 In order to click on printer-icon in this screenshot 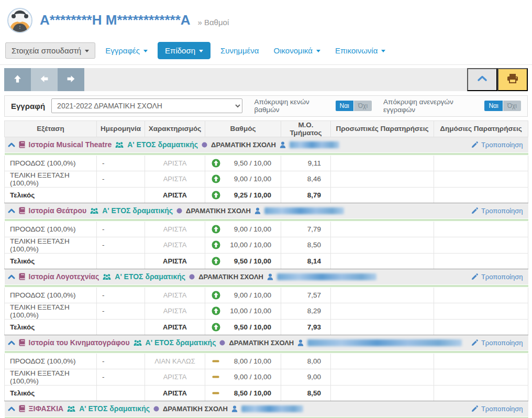, I will do `click(513, 80)`.